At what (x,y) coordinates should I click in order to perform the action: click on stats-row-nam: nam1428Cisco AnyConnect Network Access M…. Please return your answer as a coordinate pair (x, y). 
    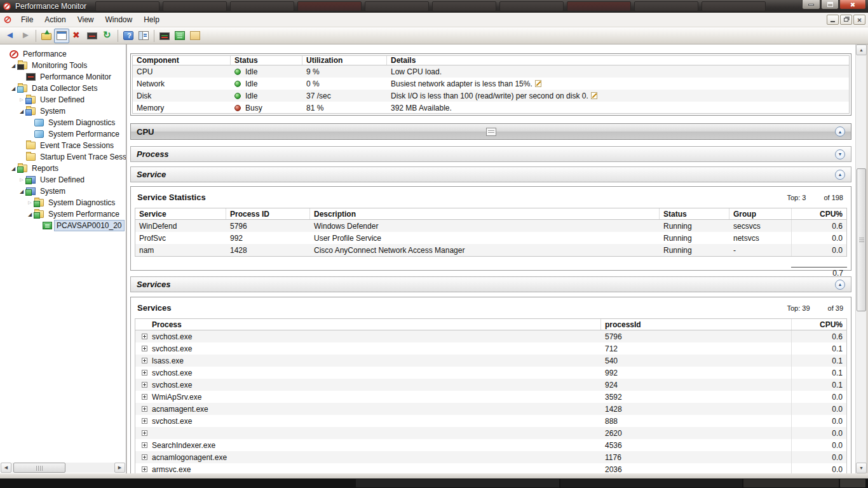
    Looking at the image, I should click on (491, 250).